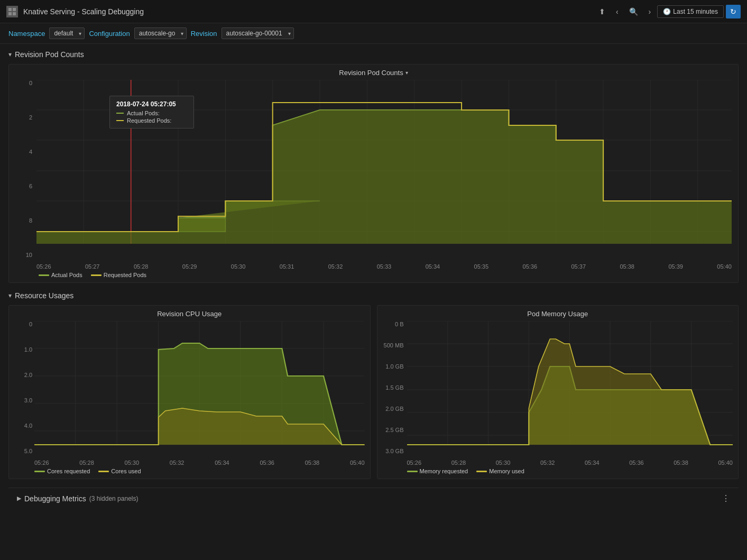  What do you see at coordinates (373, 73) in the screenshot?
I see `pod-counts-chart-title: Revision Pod Counts ▾` at bounding box center [373, 73].